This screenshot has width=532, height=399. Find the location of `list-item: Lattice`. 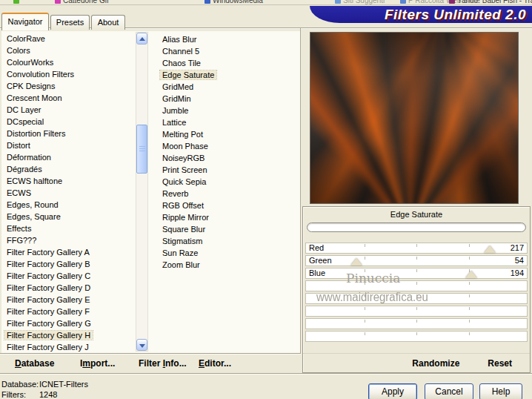

list-item: Lattice is located at coordinates (229, 122).